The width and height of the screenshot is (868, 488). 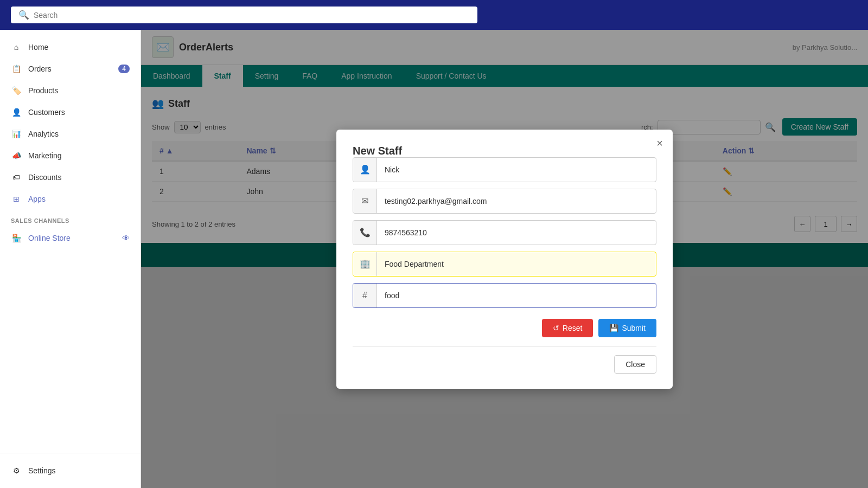 I want to click on home-icon: ⌂, so click(x=16, y=47).